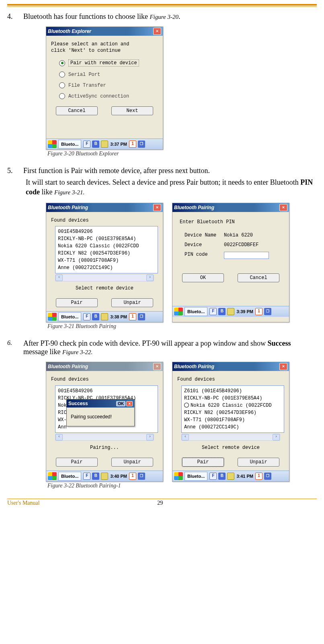 Image resolution: width=324 pixels, height=644 pixels. Describe the element at coordinates (109, 85) in the screenshot. I see `radio-file-transfer: File Transfer` at that location.